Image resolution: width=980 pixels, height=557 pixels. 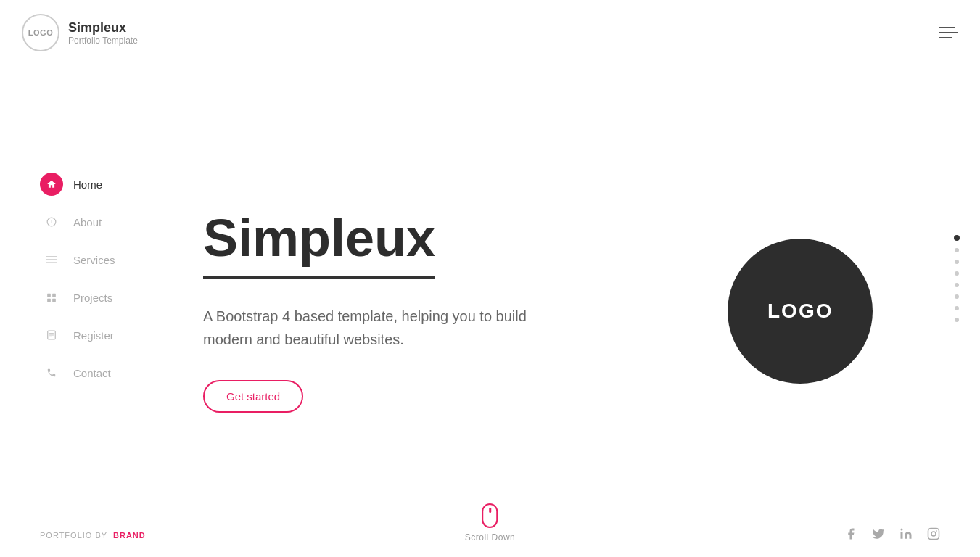 I want to click on home-icon, so click(x=52, y=184).